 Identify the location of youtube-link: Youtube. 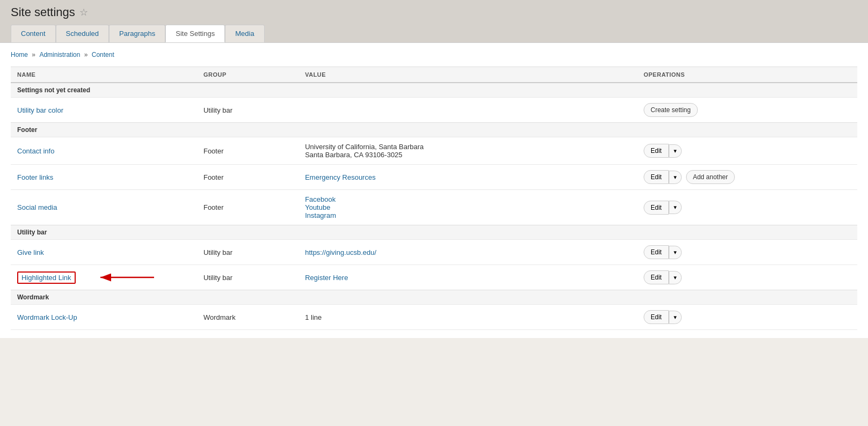
(318, 207).